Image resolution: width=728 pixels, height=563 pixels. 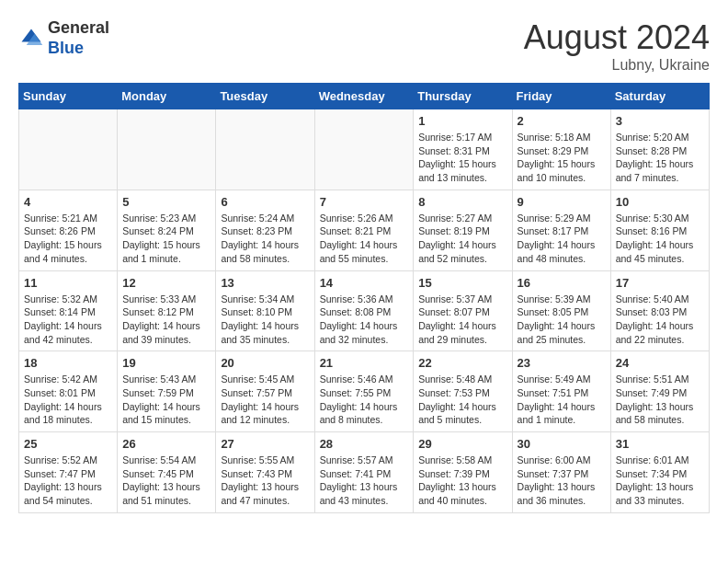 What do you see at coordinates (660, 97) in the screenshot?
I see `day-of-week-header: Saturday` at bounding box center [660, 97].